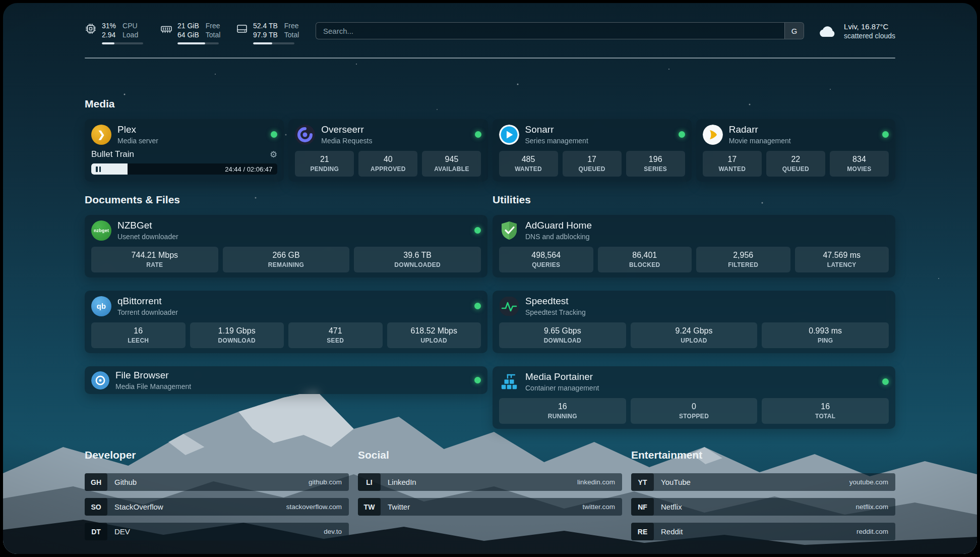 This screenshot has height=557, width=980. What do you see at coordinates (869, 482) in the screenshot?
I see `bookmark-url: youtube.com` at bounding box center [869, 482].